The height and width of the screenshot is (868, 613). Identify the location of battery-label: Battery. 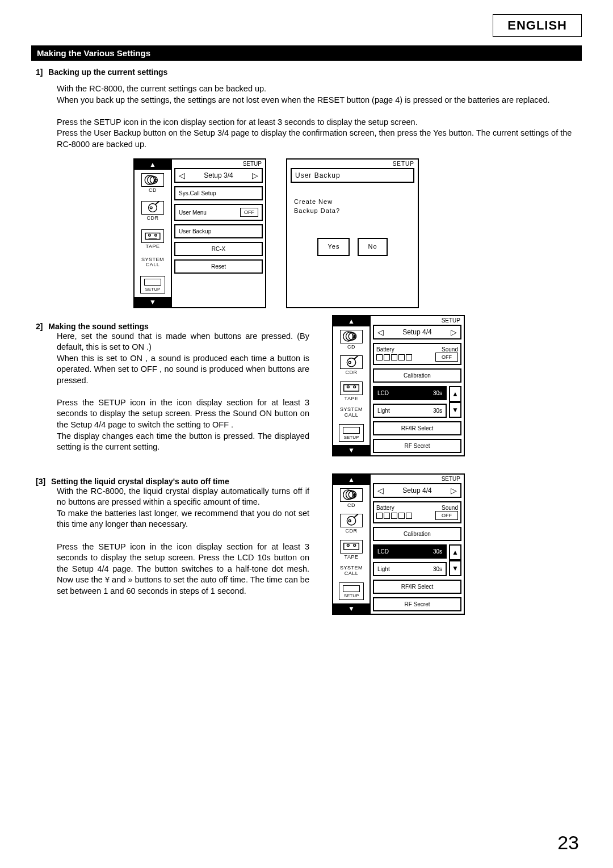
(385, 350).